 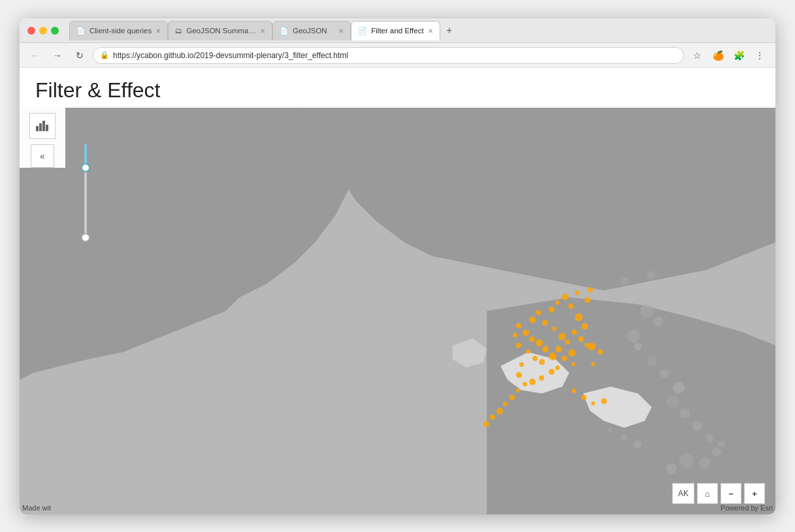 What do you see at coordinates (42, 156) in the screenshot?
I see `collapse-button: «` at bounding box center [42, 156].